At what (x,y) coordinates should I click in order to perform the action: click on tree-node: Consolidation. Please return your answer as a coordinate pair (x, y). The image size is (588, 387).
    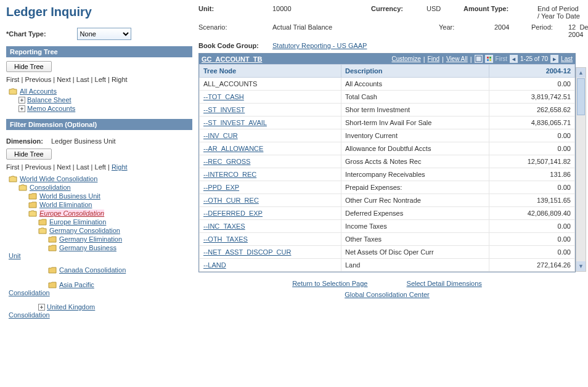
    Looking at the image, I should click on (51, 187).